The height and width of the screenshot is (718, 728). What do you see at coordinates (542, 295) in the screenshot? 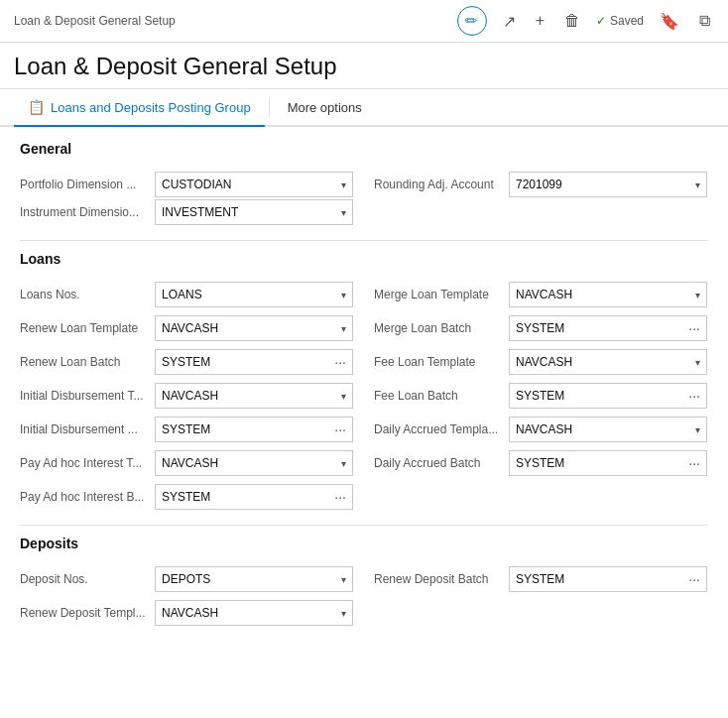
I see `merge-loan-template-row: Merge Loan Template NAVCASH ▾` at bounding box center [542, 295].